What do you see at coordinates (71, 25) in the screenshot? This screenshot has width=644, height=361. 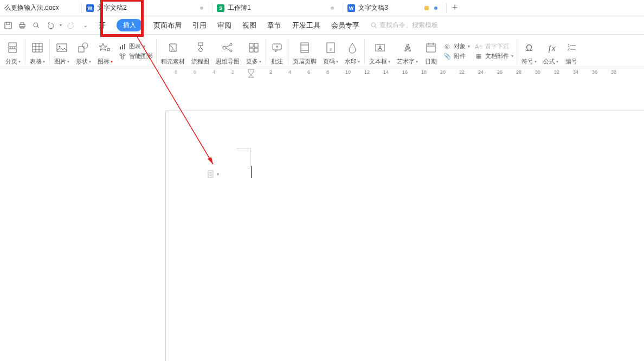 I see `redo-icon` at bounding box center [71, 25].